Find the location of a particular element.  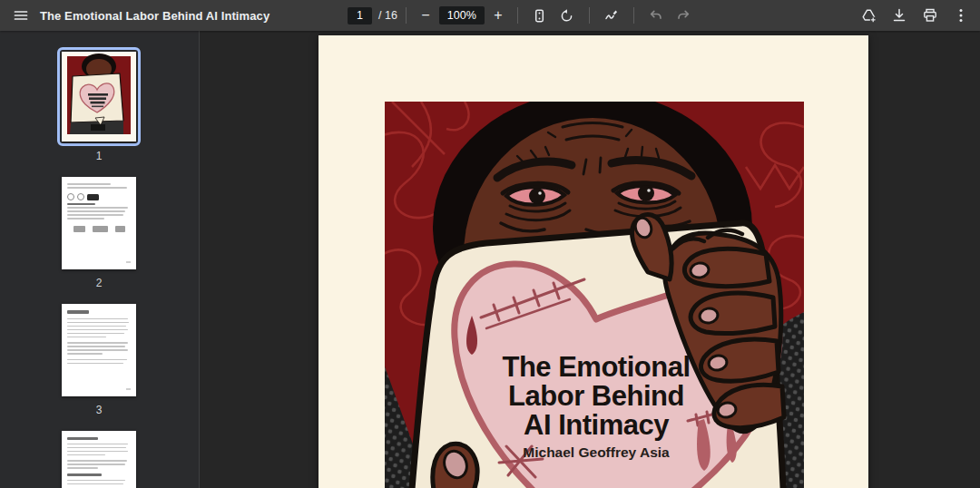

print-icon is located at coordinates (930, 15).